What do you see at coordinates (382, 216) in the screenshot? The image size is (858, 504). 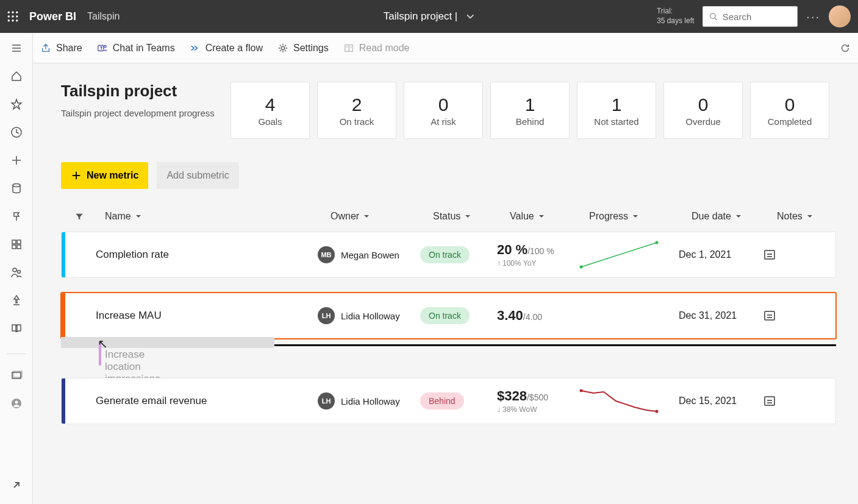 I see `col-owner: Owner` at bounding box center [382, 216].